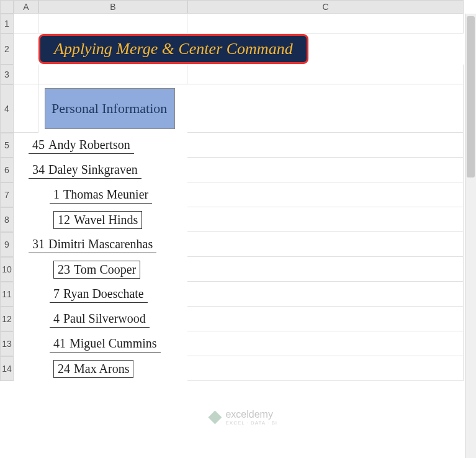 This screenshot has width=476, height=458. Describe the element at coordinates (7, 344) in the screenshot. I see `row-header-13: 13` at that location.